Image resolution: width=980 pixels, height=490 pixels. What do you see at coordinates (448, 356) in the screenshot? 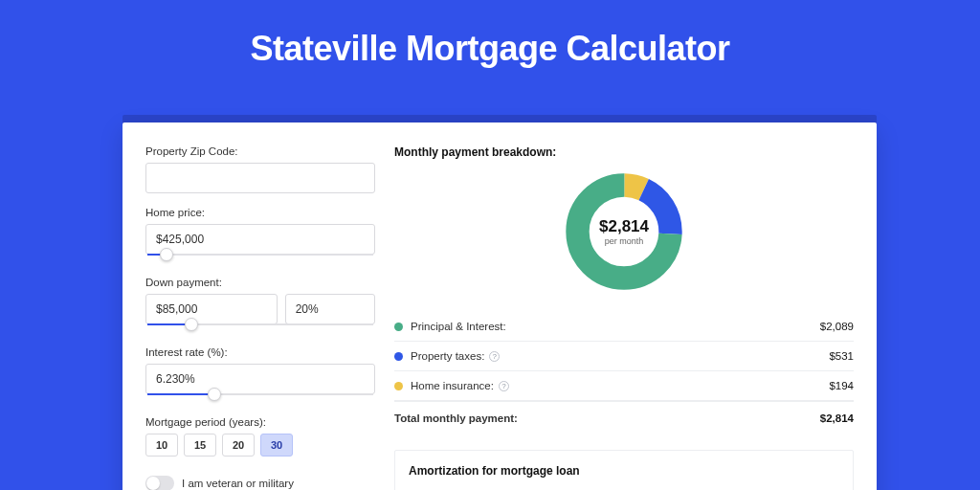
I see `legend-label-taxes: Property taxes:` at bounding box center [448, 356].